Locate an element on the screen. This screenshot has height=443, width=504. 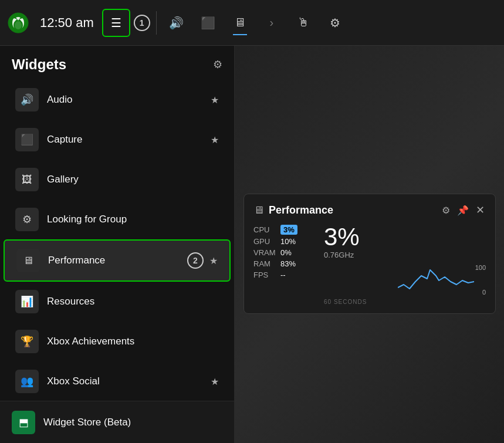
vram-label: VRAM is located at coordinates (265, 252).